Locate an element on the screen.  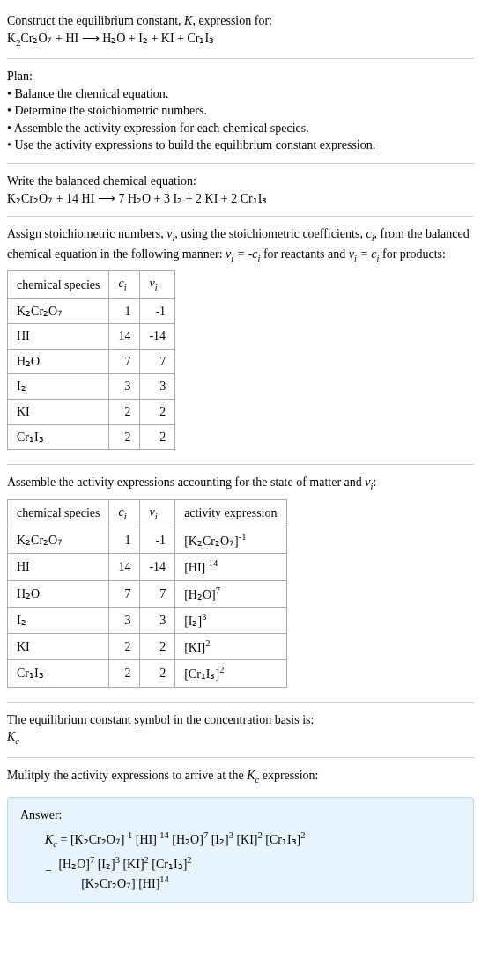
kc-ans: Kc is located at coordinates (51, 840).